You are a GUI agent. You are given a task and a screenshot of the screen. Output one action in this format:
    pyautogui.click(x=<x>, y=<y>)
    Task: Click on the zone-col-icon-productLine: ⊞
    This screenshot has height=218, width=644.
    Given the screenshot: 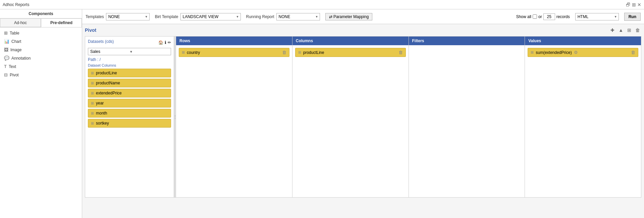 What is the action you would take?
    pyautogui.click(x=300, y=52)
    